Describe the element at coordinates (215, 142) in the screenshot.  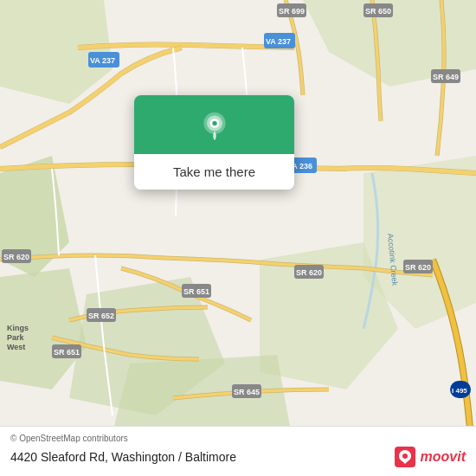
I see `popup-card: Take me there` at that location.